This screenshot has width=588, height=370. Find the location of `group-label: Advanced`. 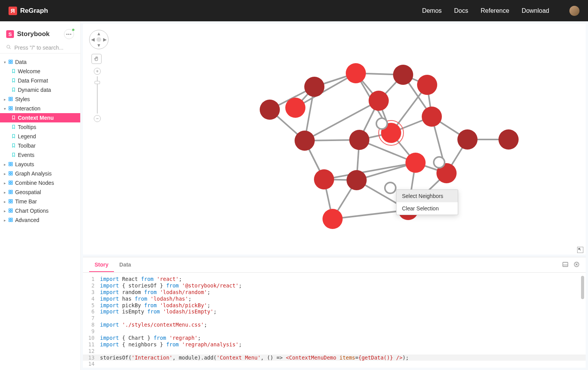

group-label: Advanced is located at coordinates (27, 220).